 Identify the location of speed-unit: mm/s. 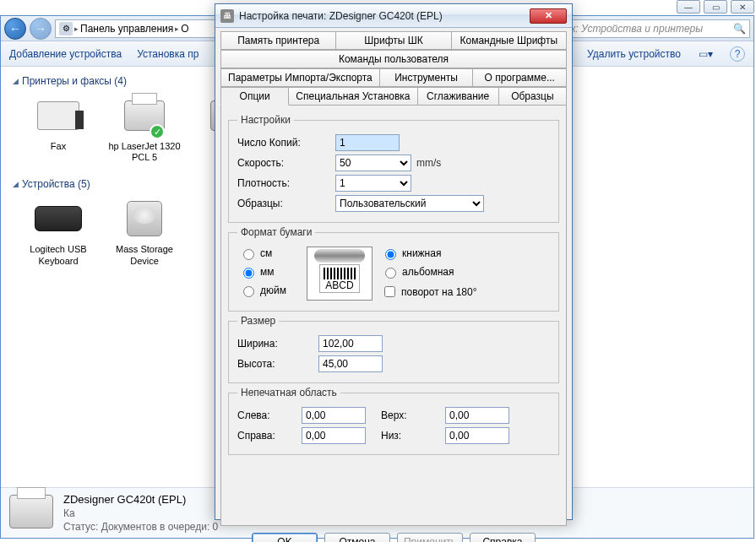
(429, 163).